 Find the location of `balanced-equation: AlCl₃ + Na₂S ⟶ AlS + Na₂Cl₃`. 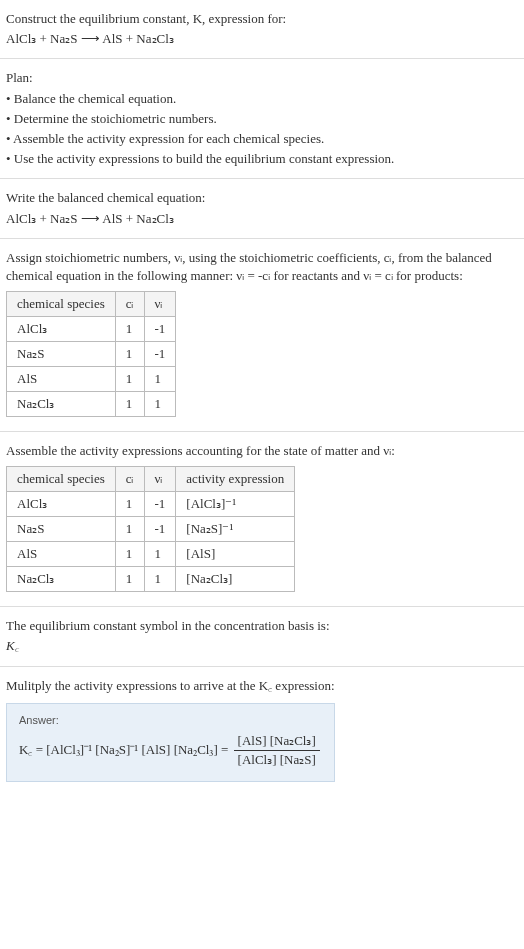

balanced-equation: AlCl₃ + Na₂S ⟶ AlS + Na₂Cl₃ is located at coordinates (262, 219).